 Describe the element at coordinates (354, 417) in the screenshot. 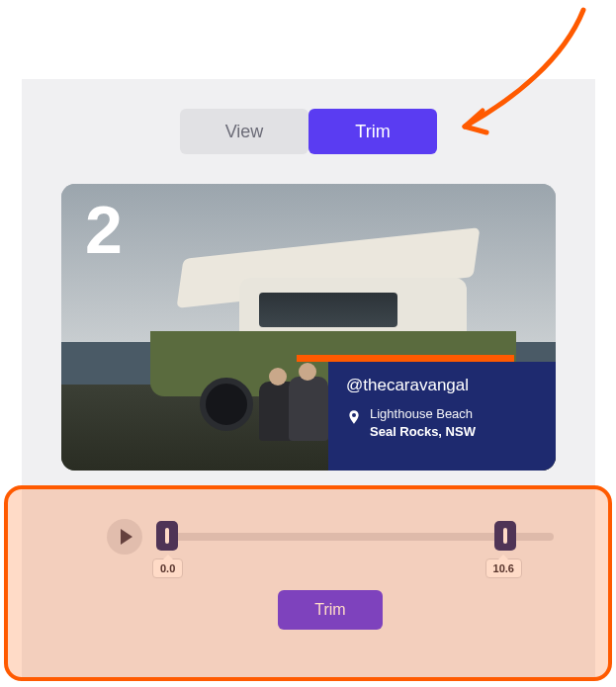

I see `location-pin-icon` at that location.